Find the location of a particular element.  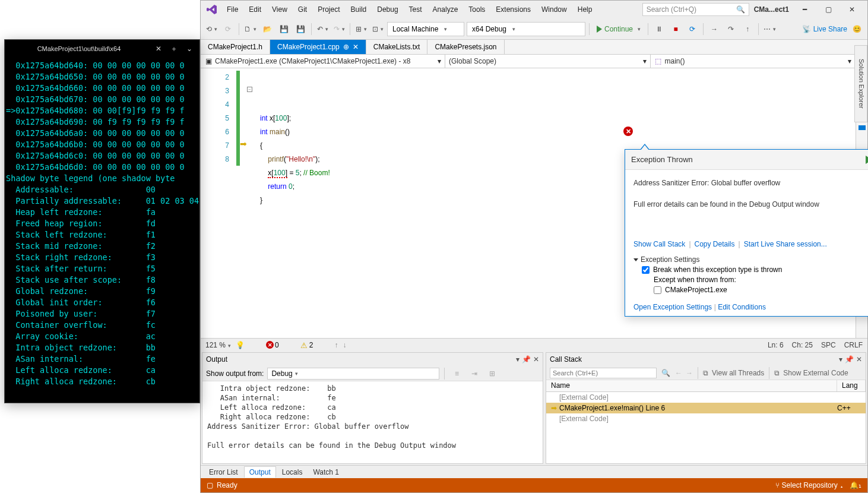

menu-help: Help is located at coordinates (585, 10).